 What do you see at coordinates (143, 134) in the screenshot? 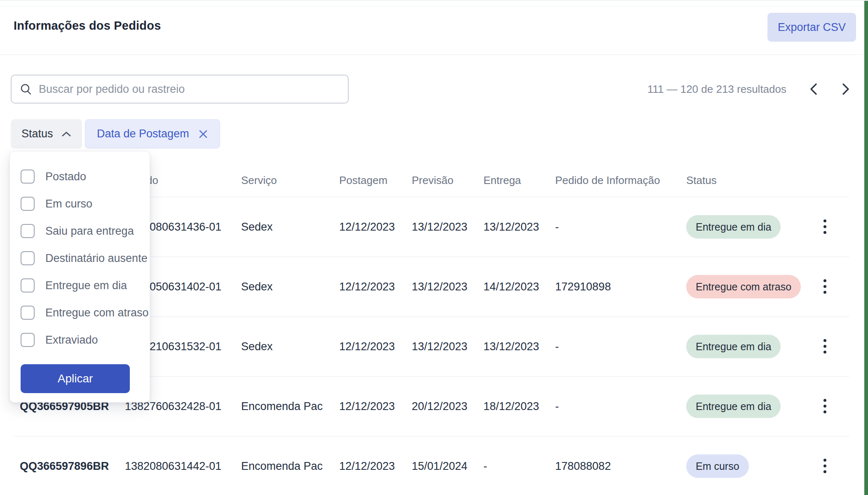
I see `date-filter-label: Data de Postagem` at bounding box center [143, 134].